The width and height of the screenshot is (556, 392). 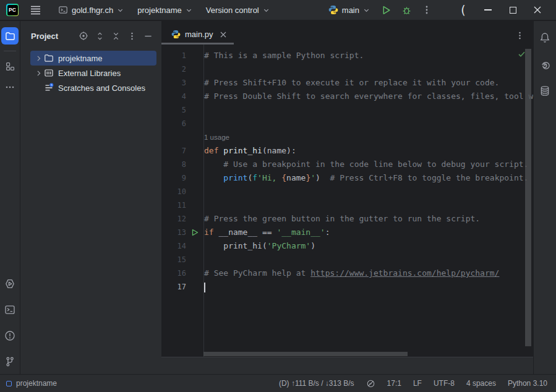 I want to click on tab-close-icon, so click(x=223, y=35).